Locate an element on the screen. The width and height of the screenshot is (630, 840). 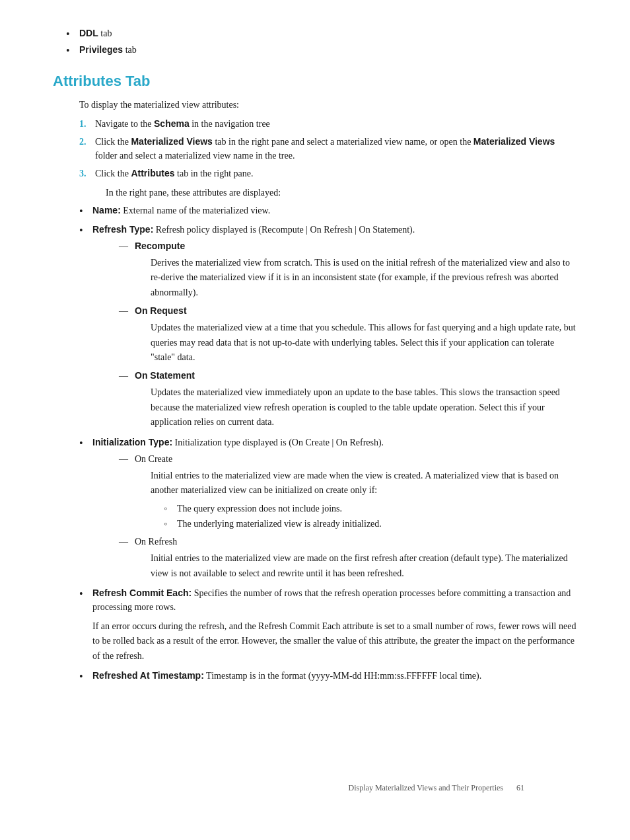
section-heading: Attributes Tab is located at coordinates (315, 81).